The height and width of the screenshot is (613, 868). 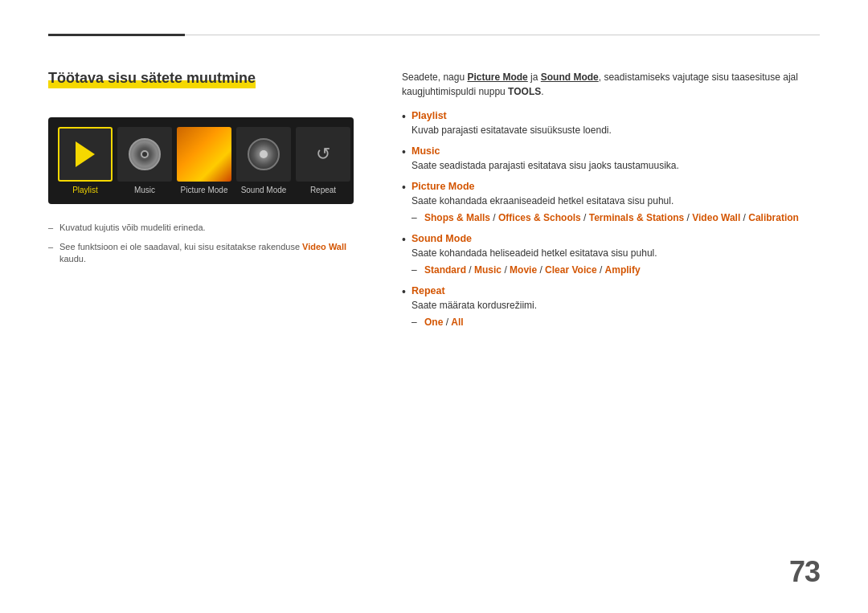 I want to click on playlist-icon-box, so click(x=85, y=154).